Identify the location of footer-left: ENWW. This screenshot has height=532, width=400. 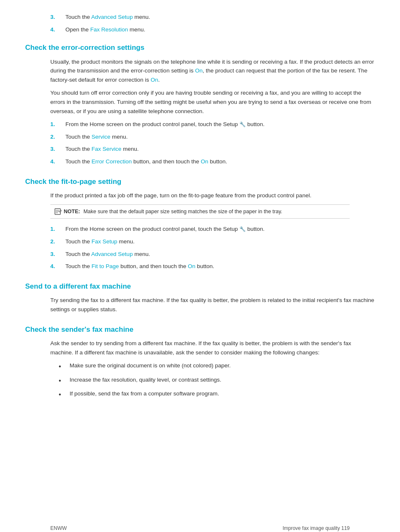
(59, 528).